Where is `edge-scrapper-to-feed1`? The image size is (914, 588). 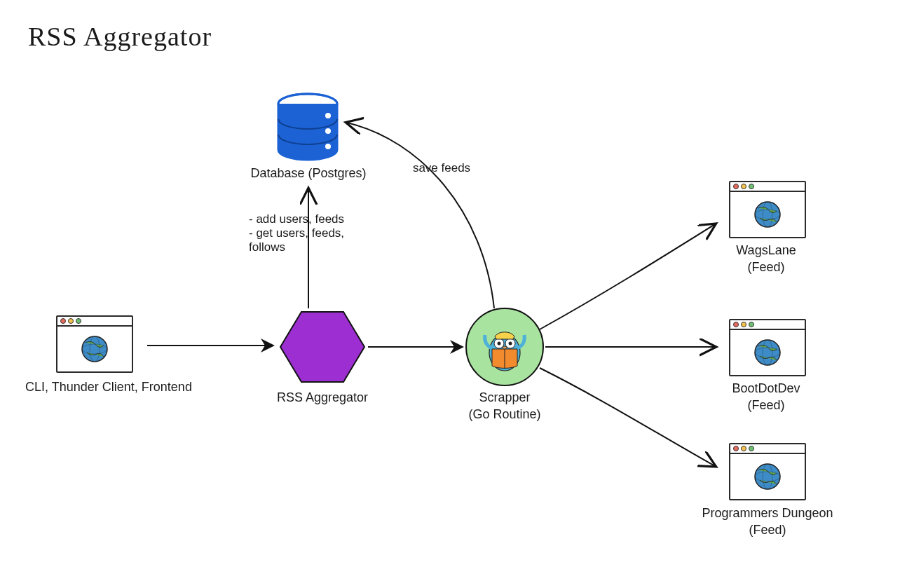 edge-scrapper-to-feed1 is located at coordinates (627, 277).